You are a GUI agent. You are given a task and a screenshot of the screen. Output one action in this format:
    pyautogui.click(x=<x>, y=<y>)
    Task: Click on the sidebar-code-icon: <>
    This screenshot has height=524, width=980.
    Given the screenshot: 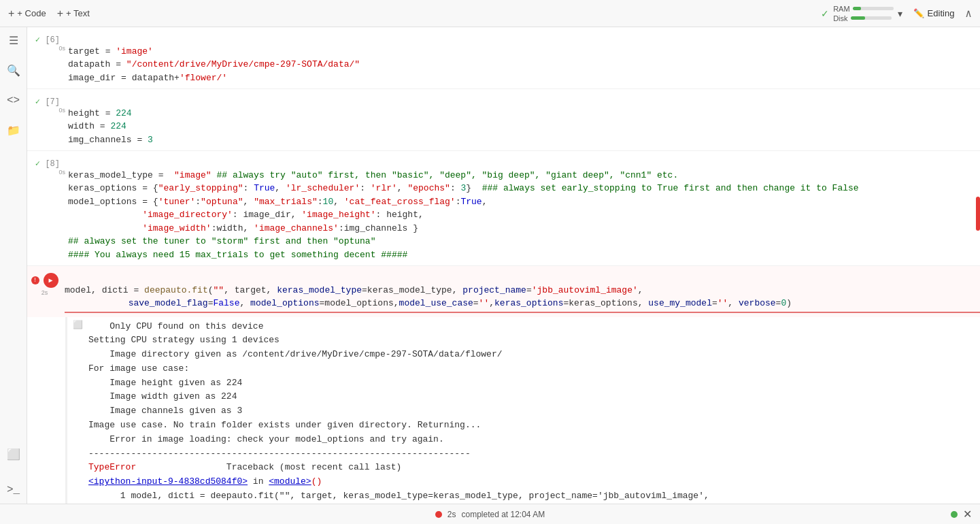 What is the action you would take?
    pyautogui.click(x=14, y=101)
    